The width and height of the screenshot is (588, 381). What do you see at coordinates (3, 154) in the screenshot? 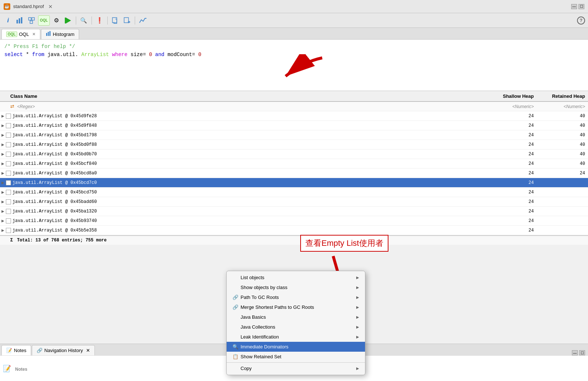
I see `row-expand-4: ▶` at bounding box center [3, 154].